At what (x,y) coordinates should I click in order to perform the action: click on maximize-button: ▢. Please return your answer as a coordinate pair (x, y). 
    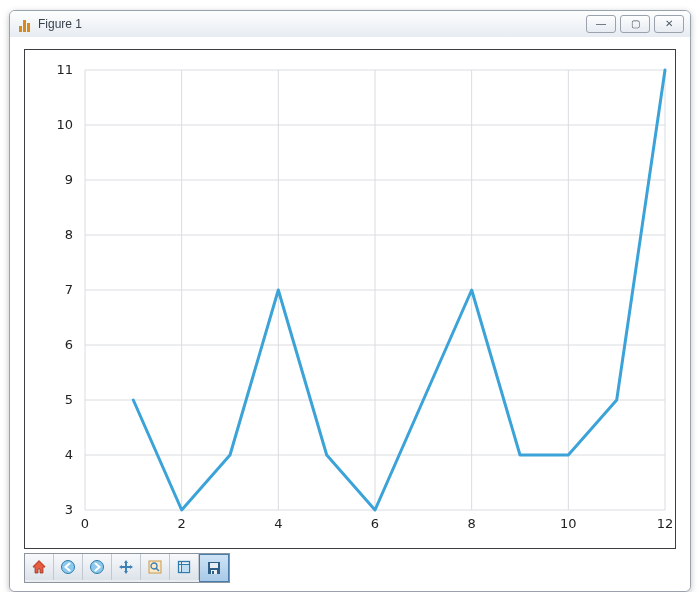
    Looking at the image, I should click on (635, 24).